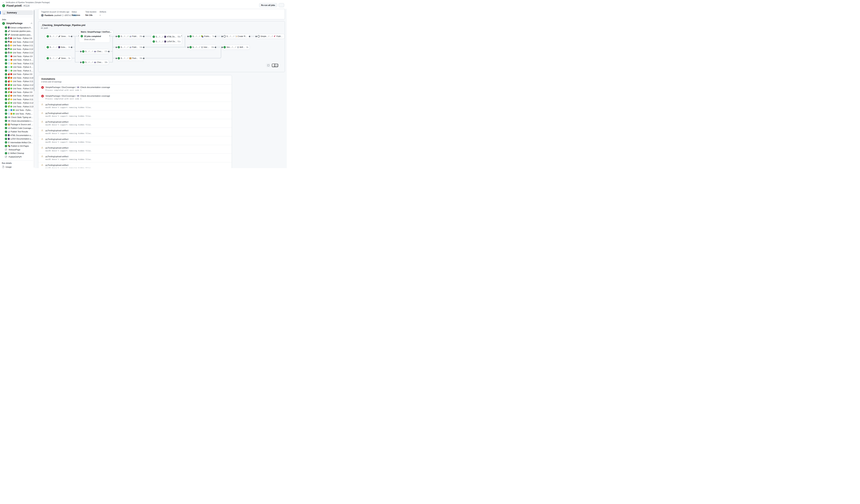  What do you see at coordinates (34, 51) in the screenshot?
I see `scrollbar-thumb` at bounding box center [34, 51].